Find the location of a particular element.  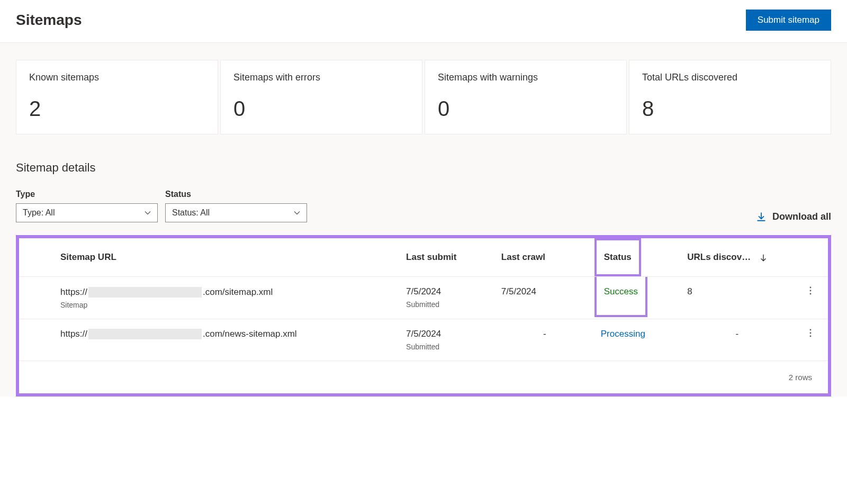

dropdown-value: Type: All is located at coordinates (39, 213).